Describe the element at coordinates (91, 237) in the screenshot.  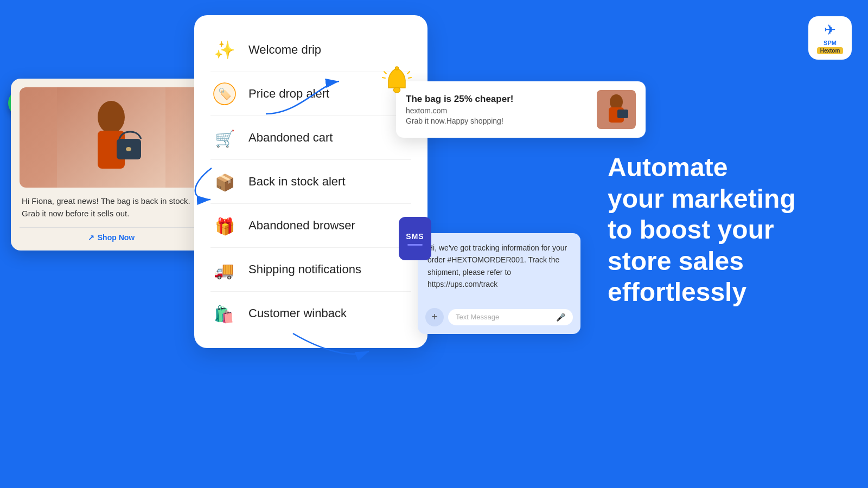
I see `external-link-icon: ↗` at that location.